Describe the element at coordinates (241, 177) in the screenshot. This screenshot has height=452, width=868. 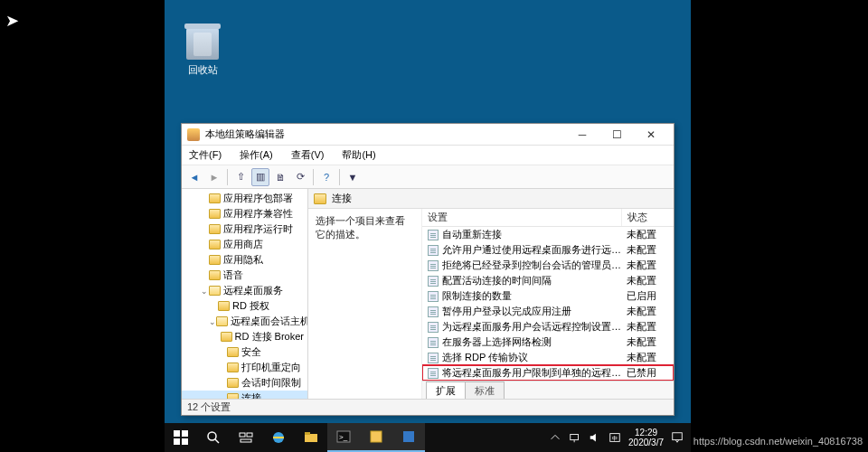
I see `up-button: ⇧` at that location.